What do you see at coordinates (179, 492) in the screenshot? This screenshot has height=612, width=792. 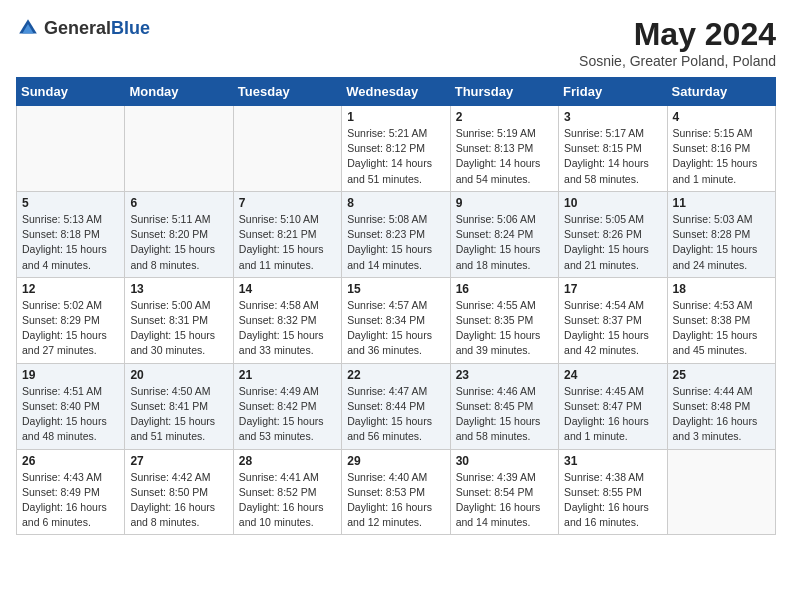 I see `calendar-cell: 27Sunrise: 4:42 AM Sunset: 8:50 PM Dayli…` at bounding box center [179, 492].